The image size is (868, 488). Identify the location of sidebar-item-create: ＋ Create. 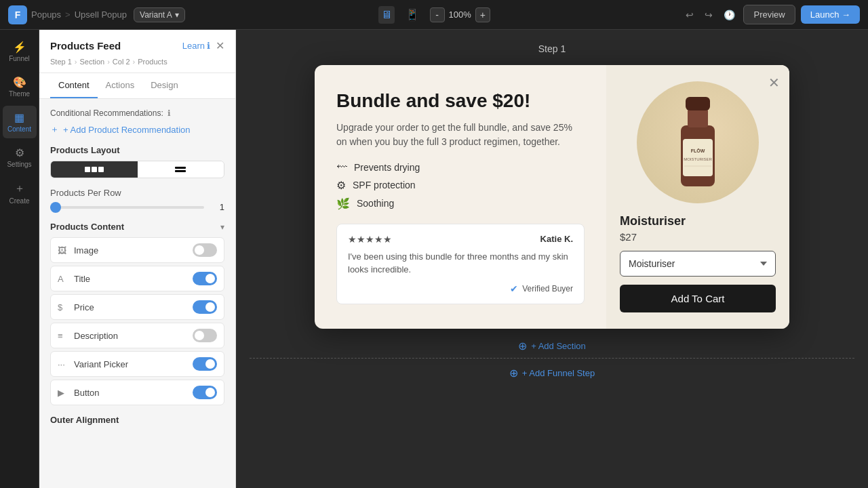
(20, 193).